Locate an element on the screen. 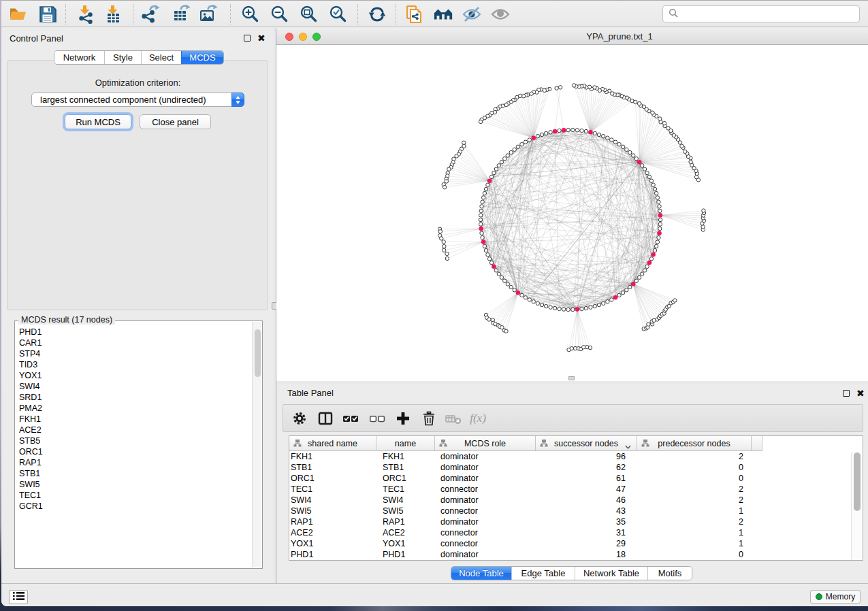 The image size is (868, 611). tab-network: Network is located at coordinates (79, 57).